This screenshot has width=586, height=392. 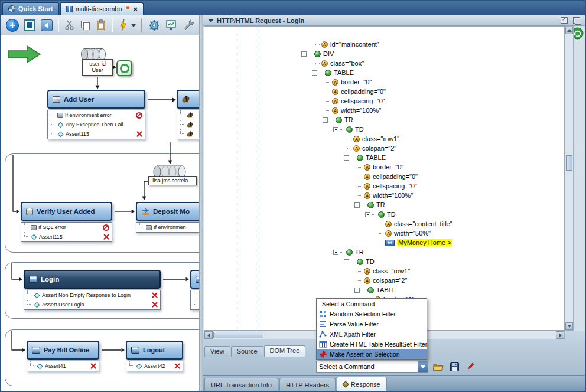 I want to click on step-node-verify-user-added: Verify User Added If SQL error Assert115, so click(x=66, y=222).